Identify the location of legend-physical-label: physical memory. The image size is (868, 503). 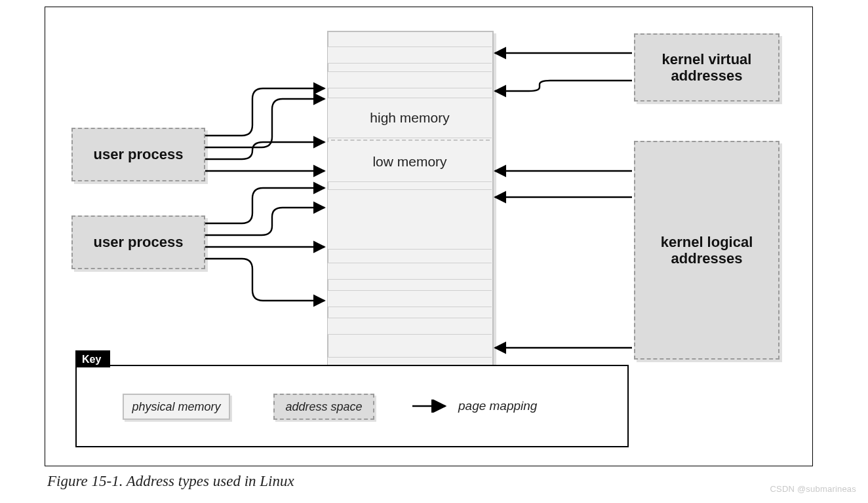
(176, 407).